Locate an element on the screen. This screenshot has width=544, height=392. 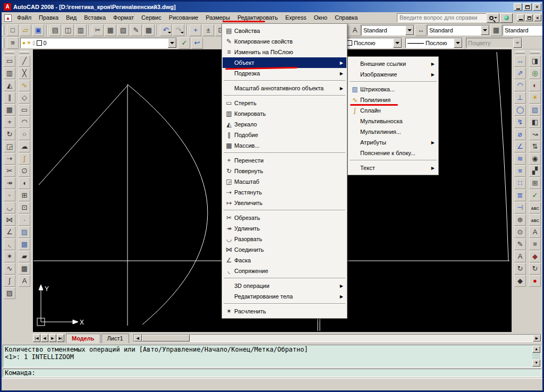
edit-menu-item-offset: ∥Подобие is located at coordinates (285, 135).